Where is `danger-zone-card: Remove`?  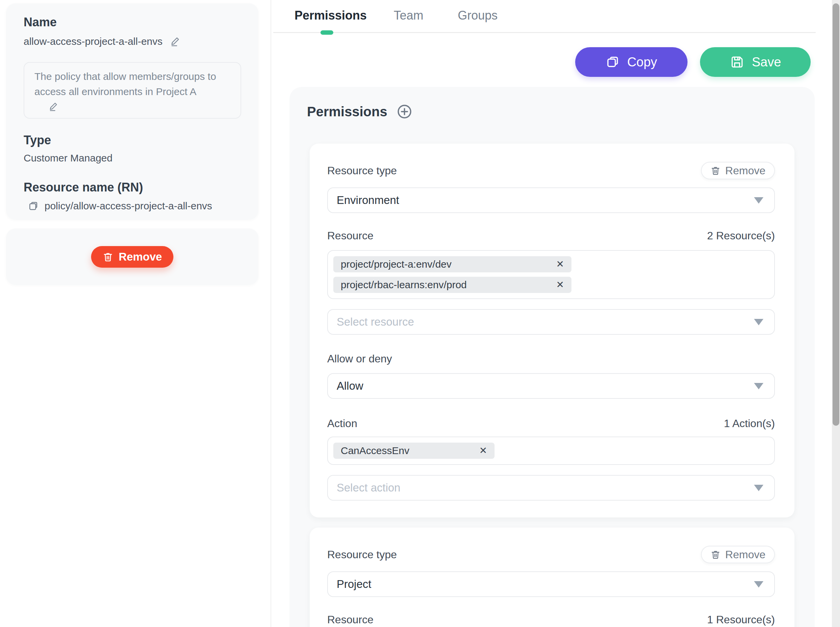 danger-zone-card: Remove is located at coordinates (132, 257).